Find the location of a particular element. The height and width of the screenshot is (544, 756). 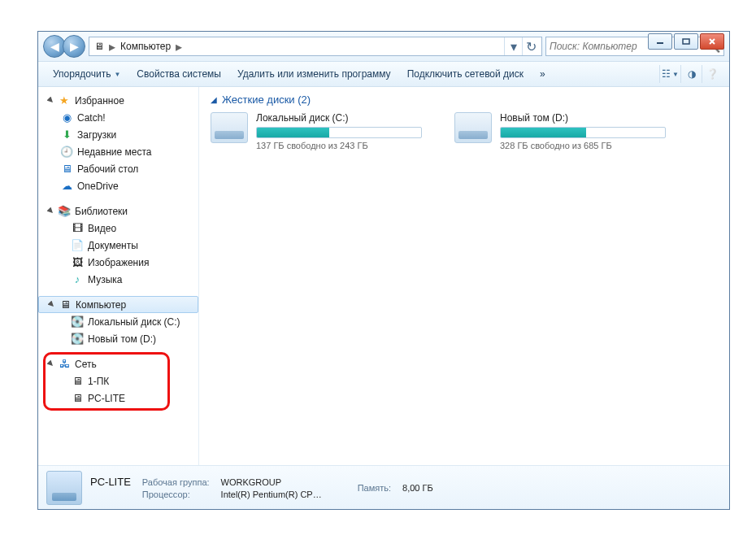

tree-label: Избранное is located at coordinates (99, 101).